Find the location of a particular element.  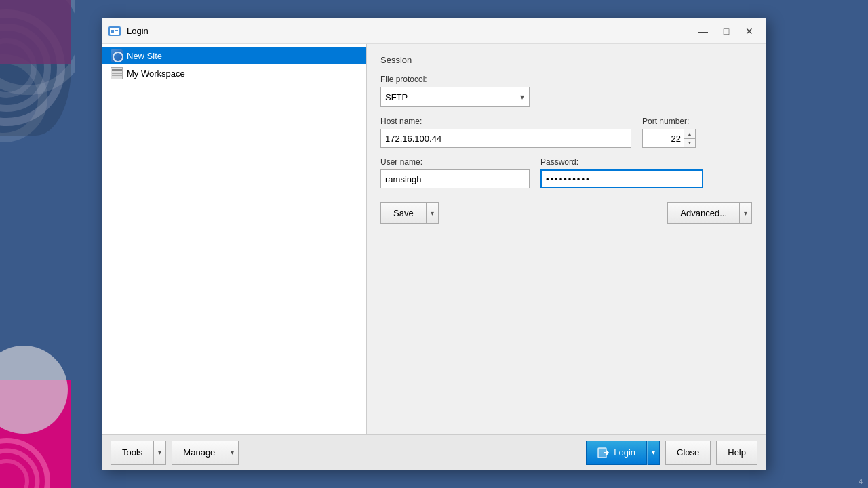

protocol-group: File protocol: SFTP FTP SCP WebDAV S3 is located at coordinates (455, 91).